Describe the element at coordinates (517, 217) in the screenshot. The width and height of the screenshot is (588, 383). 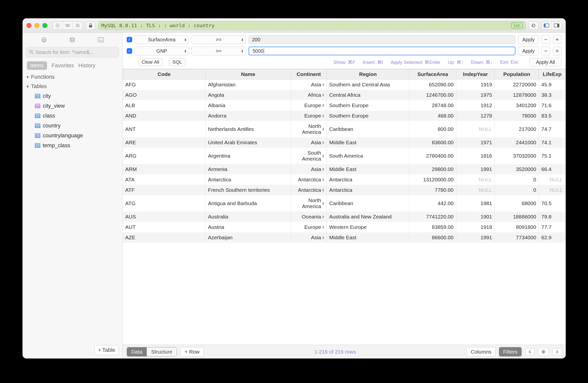
I see `cell-Population: 18886000` at that location.